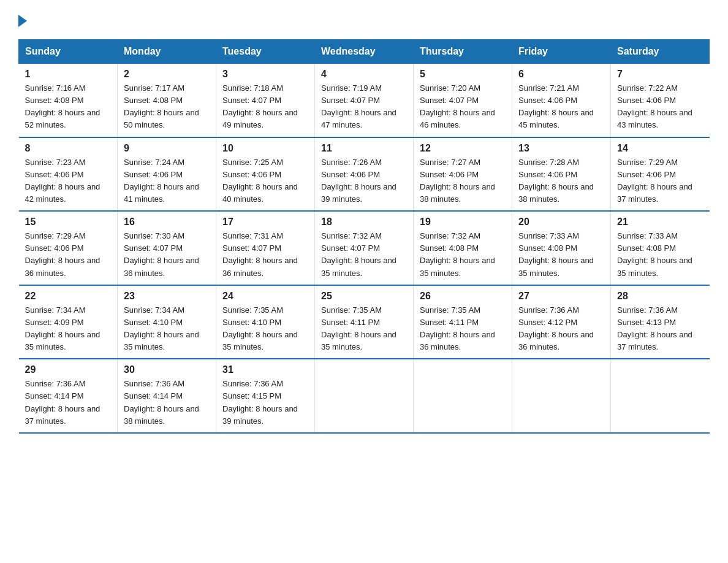 This screenshot has width=728, height=563. What do you see at coordinates (364, 296) in the screenshot?
I see `day-number: 25` at bounding box center [364, 296].